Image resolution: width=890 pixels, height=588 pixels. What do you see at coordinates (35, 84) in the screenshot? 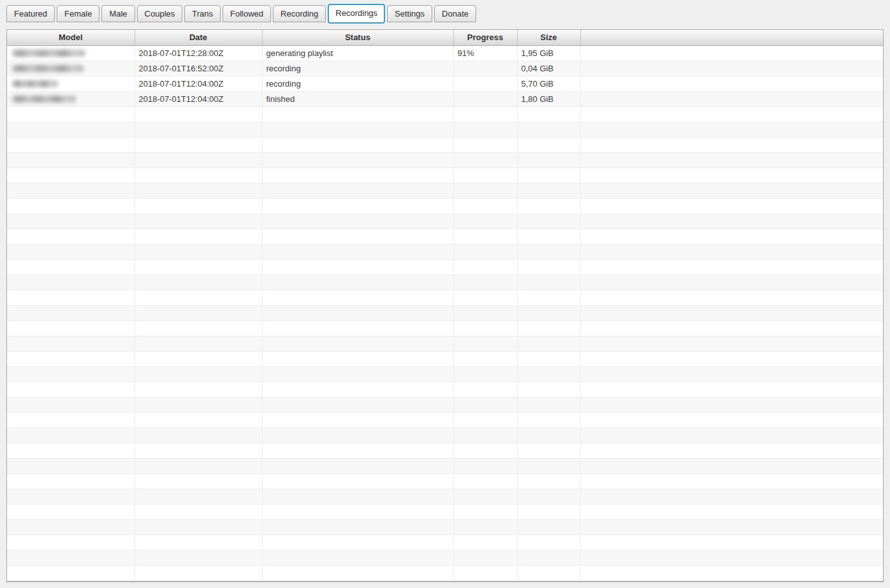
I see `redacted-model-name` at bounding box center [35, 84].